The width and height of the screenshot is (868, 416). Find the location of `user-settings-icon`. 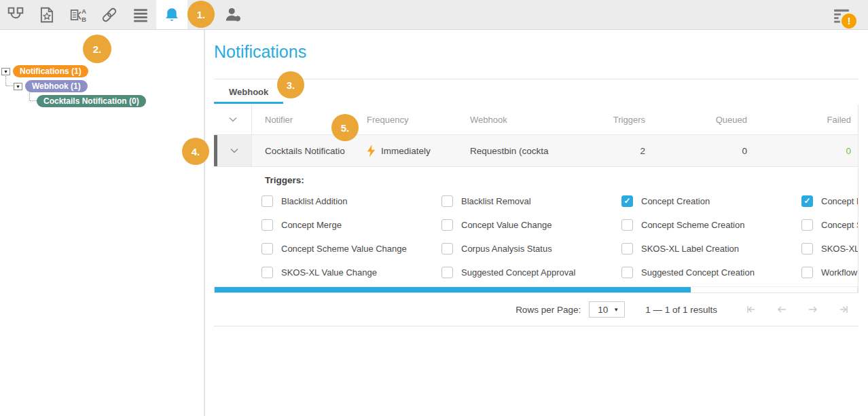

user-settings-icon is located at coordinates (233, 15).